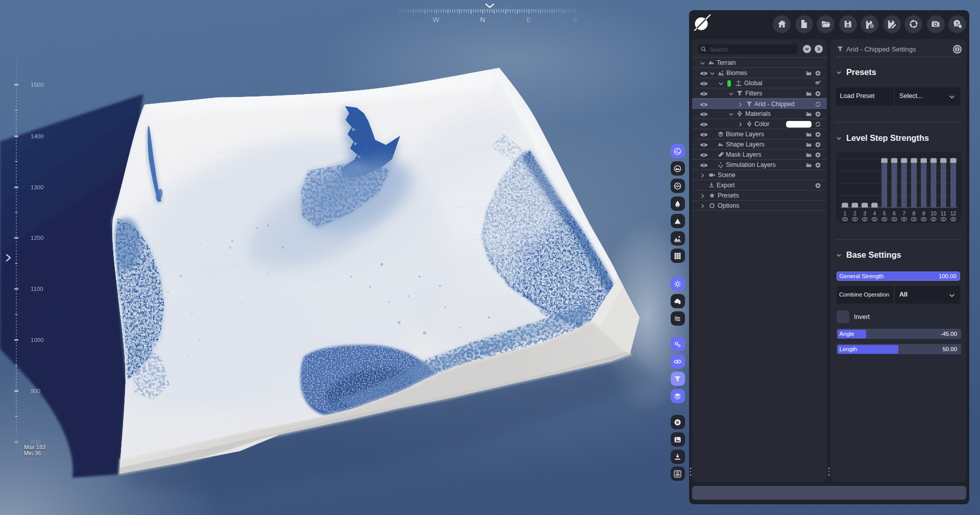 The image size is (980, 515). Describe the element at coordinates (953, 213) in the screenshot. I see `svg-text: 12` at that location.